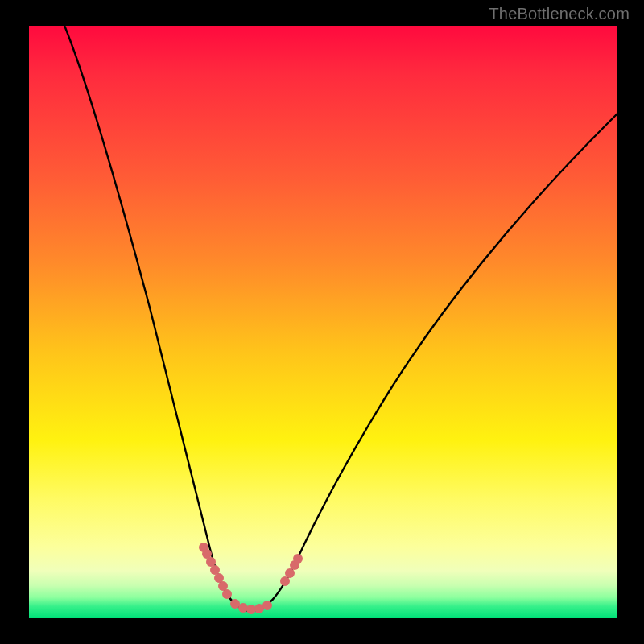 This screenshot has width=644, height=644. I want to click on watermark-text: TheBottleneck.com, so click(559, 14).